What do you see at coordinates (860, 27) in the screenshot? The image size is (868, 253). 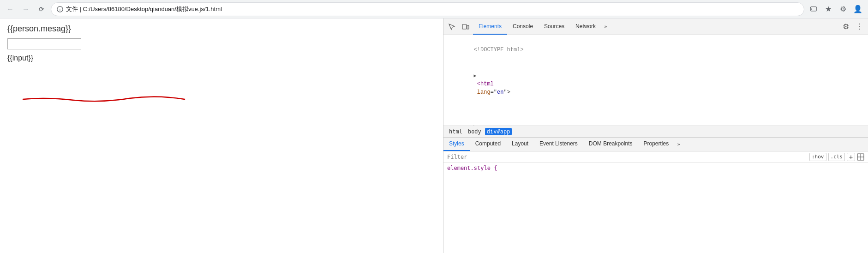 I see `devtools-menu-button: ⋮` at bounding box center [860, 27].